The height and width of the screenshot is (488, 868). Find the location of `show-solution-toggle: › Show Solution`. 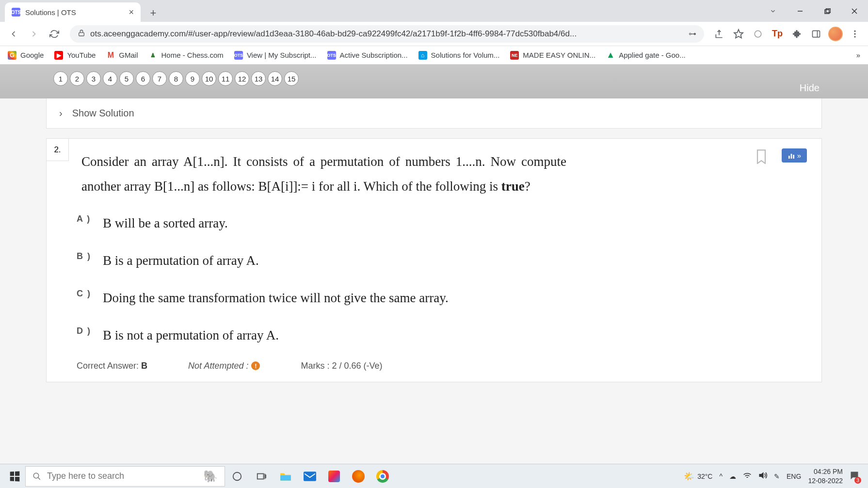

show-solution-toggle: › Show Solution is located at coordinates (434, 114).